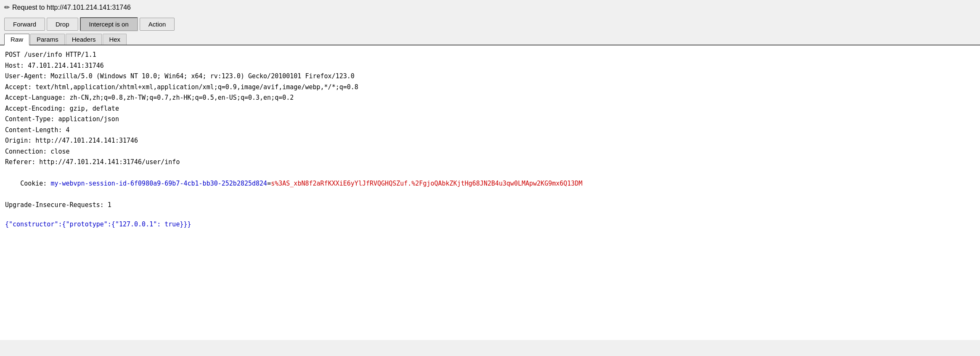  Describe the element at coordinates (490, 184) in the screenshot. I see `header-cookie: Cookie: my-webvpn-session-id-6f0980a9-69…` at that location.